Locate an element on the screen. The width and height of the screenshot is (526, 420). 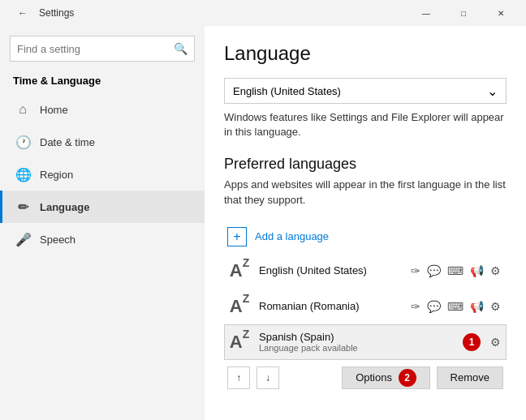
lang-speech-icon: 💬 is located at coordinates (433, 271).